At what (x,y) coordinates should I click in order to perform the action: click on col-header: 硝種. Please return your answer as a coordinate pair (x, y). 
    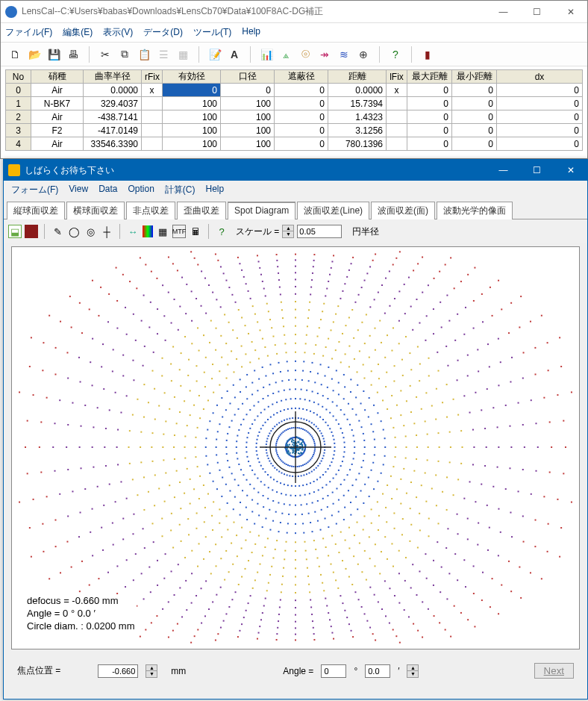
    Looking at the image, I should click on (57, 77).